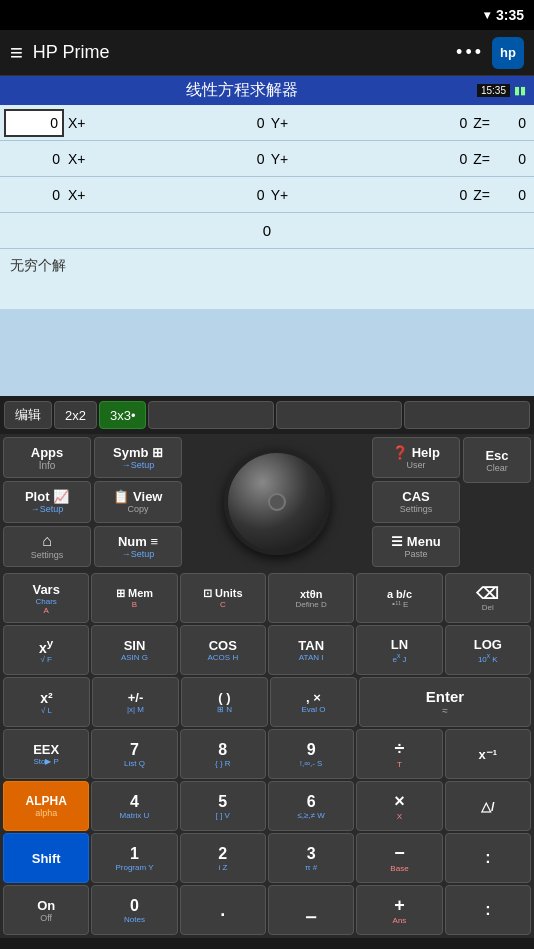  Describe the element at coordinates (223, 598) in the screenshot. I see `units-key: ⊡ Units C` at that location.